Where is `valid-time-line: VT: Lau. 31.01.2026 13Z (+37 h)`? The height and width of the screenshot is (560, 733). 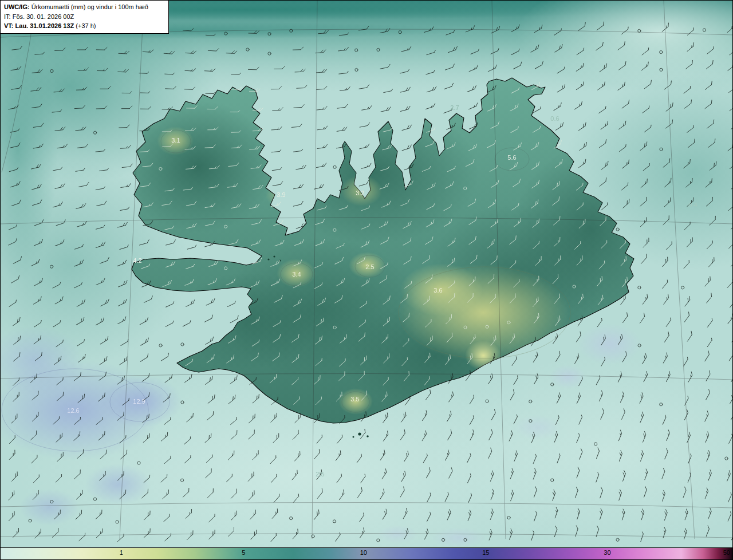 valid-time-line: VT: Lau. 31.01.2026 13Z (+37 h) is located at coordinates (85, 26).